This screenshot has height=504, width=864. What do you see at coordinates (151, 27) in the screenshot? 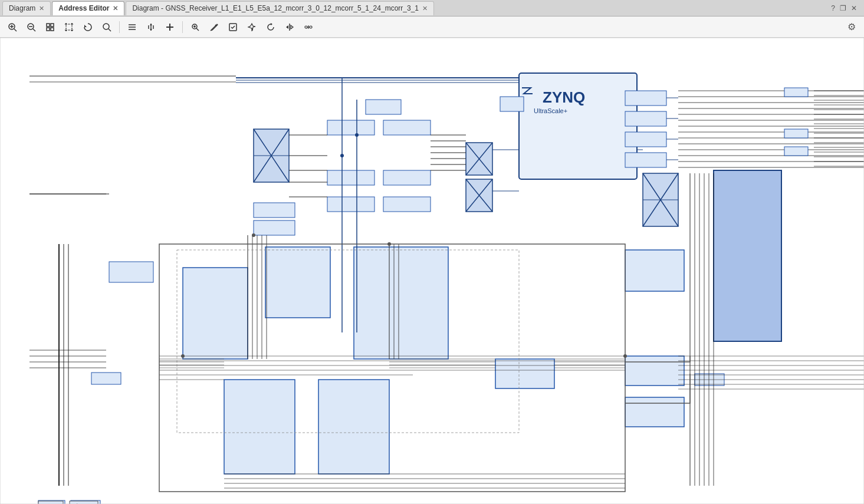
I see `distribute-button` at bounding box center [151, 27].